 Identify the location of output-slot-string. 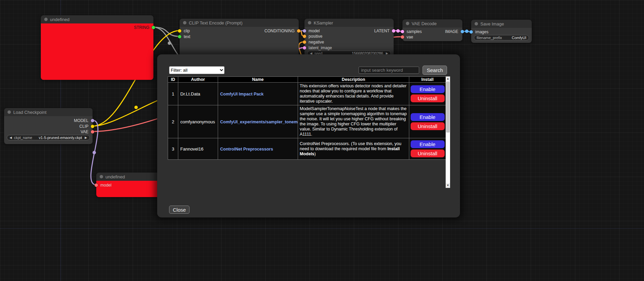
(153, 28).